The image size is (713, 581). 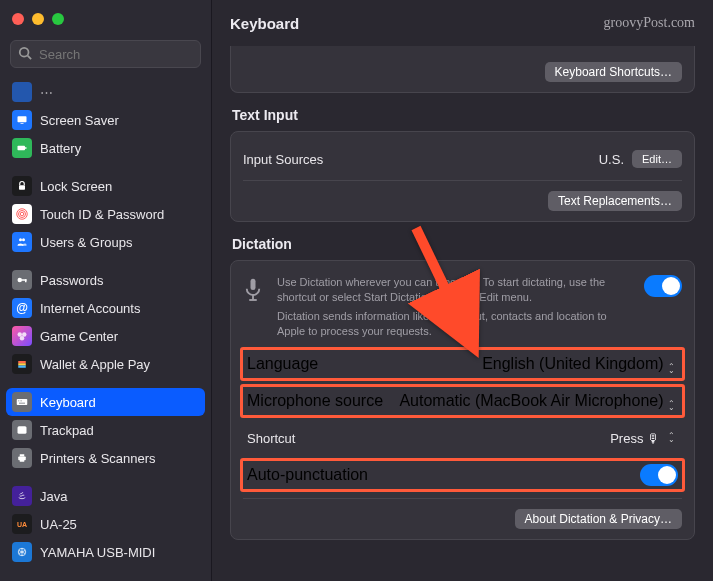 What do you see at coordinates (462, 401) in the screenshot?
I see `row-microphone-source: Microphone source Automatic (MacBook Air…` at bounding box center [462, 401].